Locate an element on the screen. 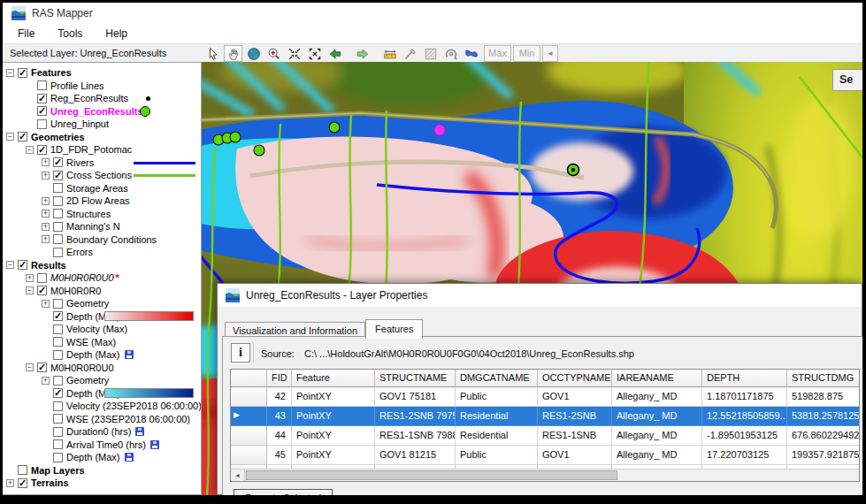 The image size is (866, 504). table-cell: 12.55218505859... is located at coordinates (745, 416).